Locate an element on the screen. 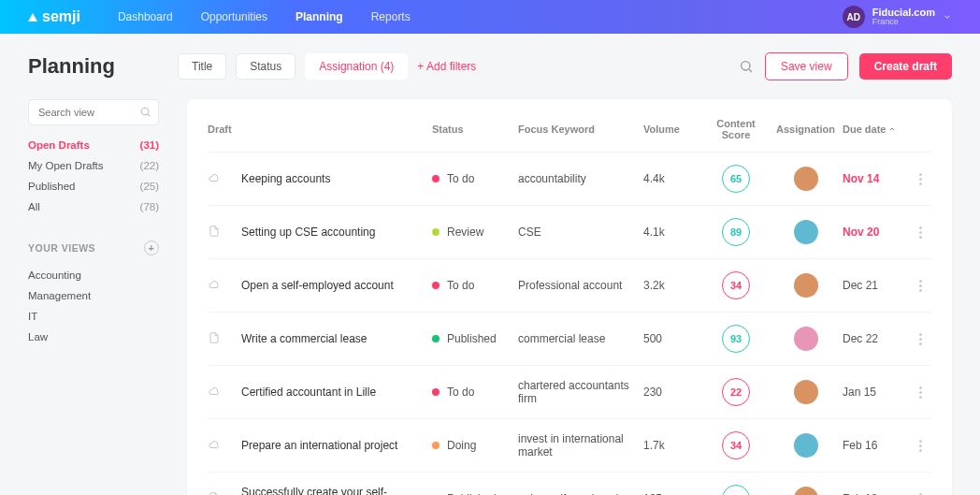  table-row: Certified accountant in Lille To do char… is located at coordinates (569, 391).